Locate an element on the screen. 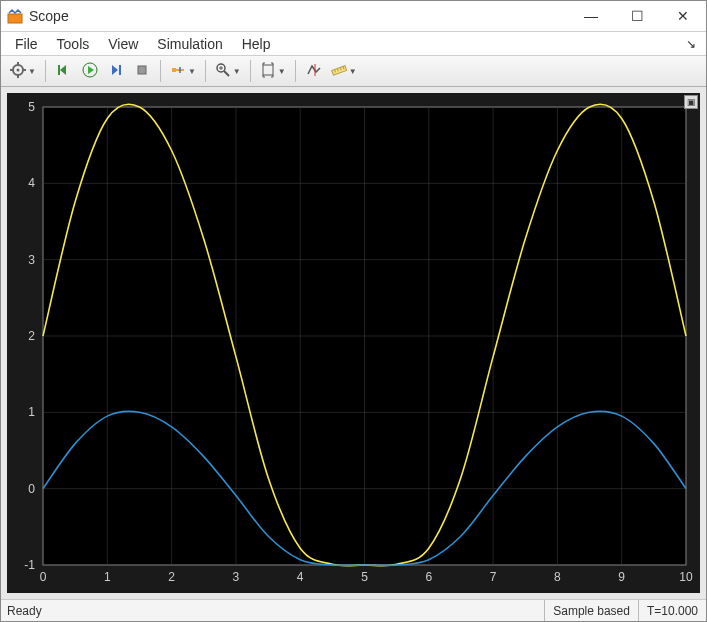 Image resolution: width=707 pixels, height=622 pixels. menu-view: View is located at coordinates (123, 44).